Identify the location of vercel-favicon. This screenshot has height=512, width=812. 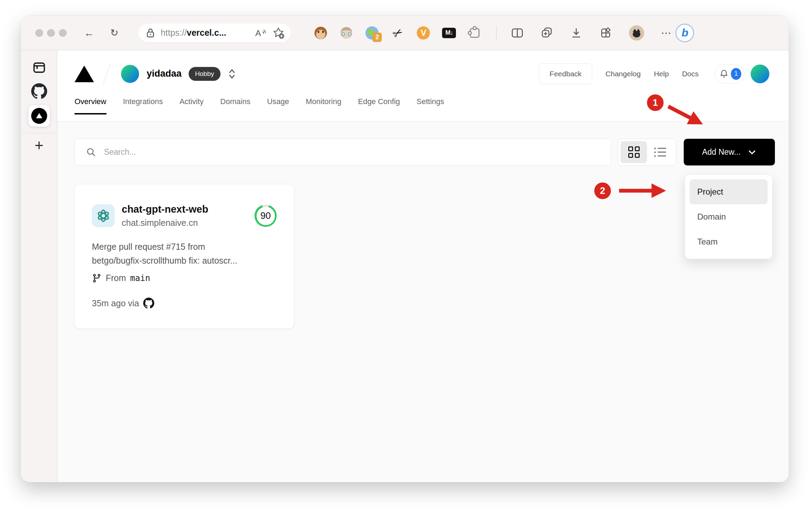
(39, 116).